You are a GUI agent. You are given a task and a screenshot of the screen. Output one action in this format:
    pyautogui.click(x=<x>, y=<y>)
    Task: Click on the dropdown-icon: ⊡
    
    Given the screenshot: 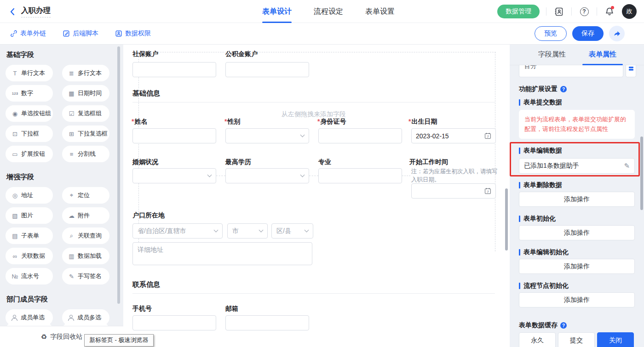 What is the action you would take?
    pyautogui.click(x=15, y=134)
    